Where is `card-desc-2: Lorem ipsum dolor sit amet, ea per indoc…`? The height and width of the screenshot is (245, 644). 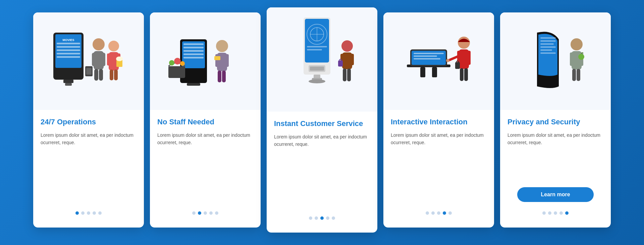 card-desc-2: Lorem ipsum dolor sit amet, ea per indoc… is located at coordinates (205, 169).